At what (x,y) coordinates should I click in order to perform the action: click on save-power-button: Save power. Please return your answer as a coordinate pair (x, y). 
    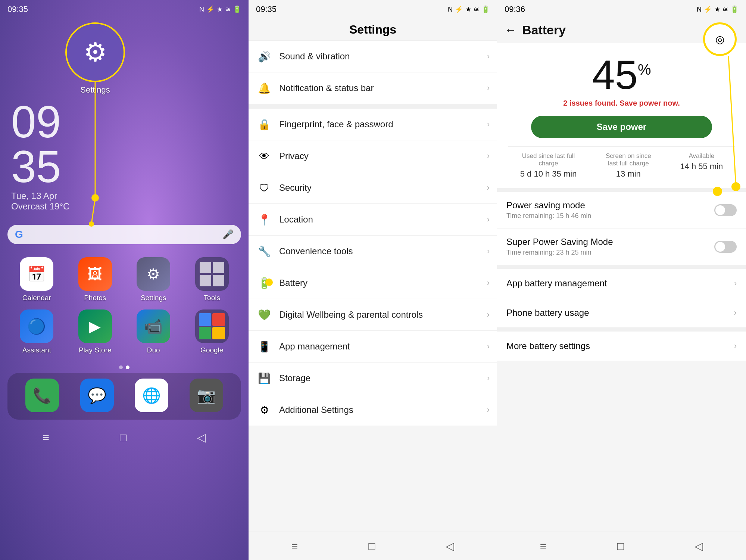
    Looking at the image, I should click on (622, 127).